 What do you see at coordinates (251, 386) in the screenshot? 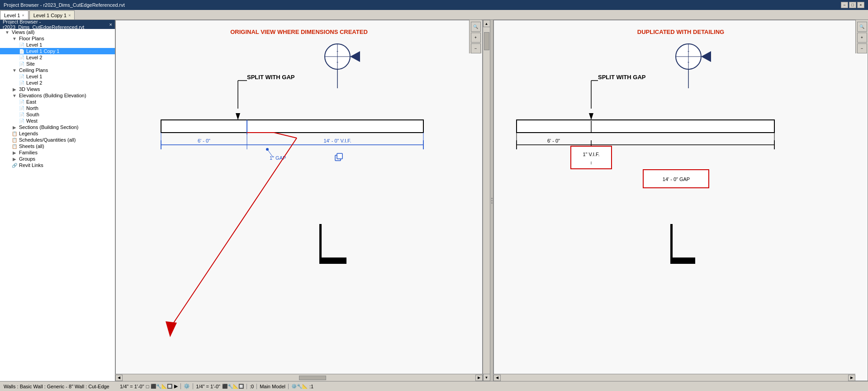
I see `discipline-label: :0` at bounding box center [251, 386].